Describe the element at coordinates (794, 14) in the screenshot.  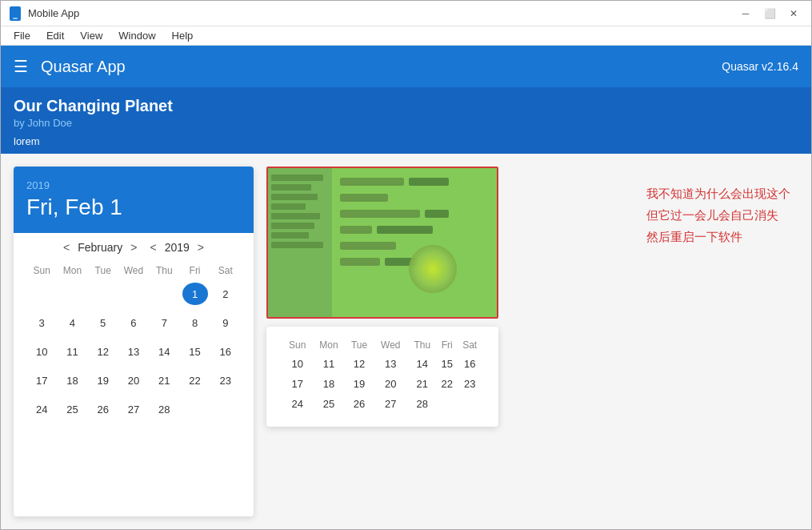
I see `close-button: ✕` at that location.